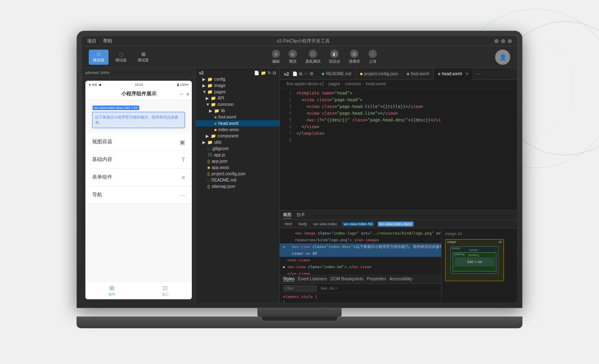 The height and width of the screenshot is (364, 599). What do you see at coordinates (139, 185) in the screenshot?
I see `simulator-panel: iphone6 100% ● IDE ◀ 10:01 ▮ 100%` at bounding box center [139, 185].